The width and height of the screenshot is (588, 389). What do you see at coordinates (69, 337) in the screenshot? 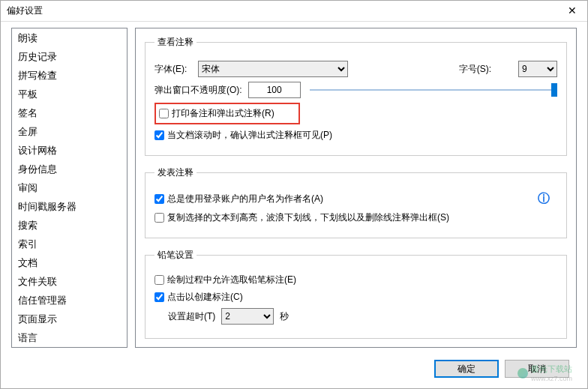
I see `sidebar-item: 语言` at bounding box center [69, 337].